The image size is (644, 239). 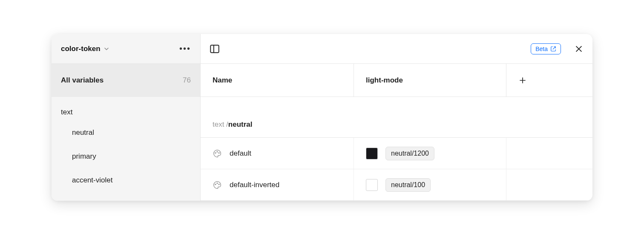 What do you see at coordinates (384, 80) in the screenshot?
I see `column-mode-label: light-mode` at bounding box center [384, 80].